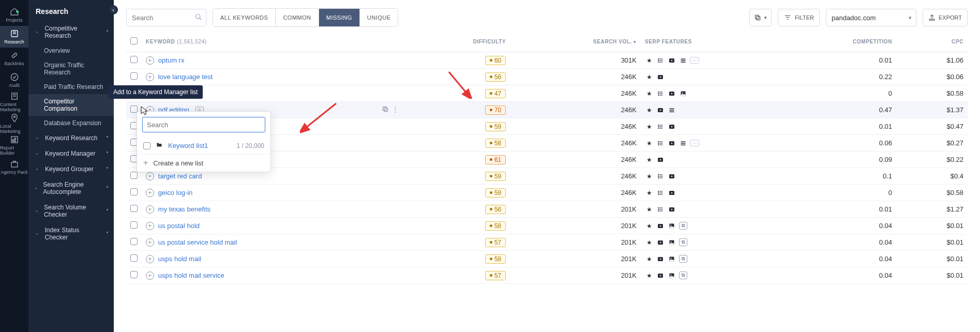  What do you see at coordinates (71, 138) in the screenshot?
I see `nav-keyword-research: ◦Keyword Research˅` at bounding box center [71, 138].